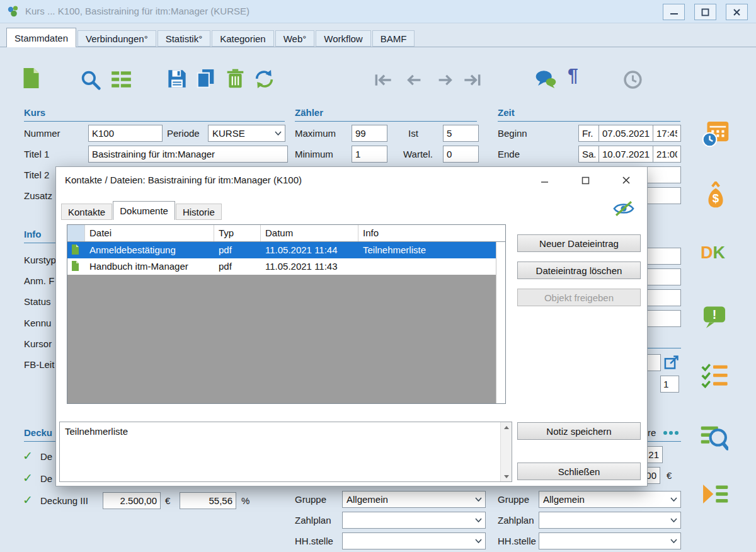  What do you see at coordinates (383, 80) in the screenshot?
I see `nav-first-button` at bounding box center [383, 80].